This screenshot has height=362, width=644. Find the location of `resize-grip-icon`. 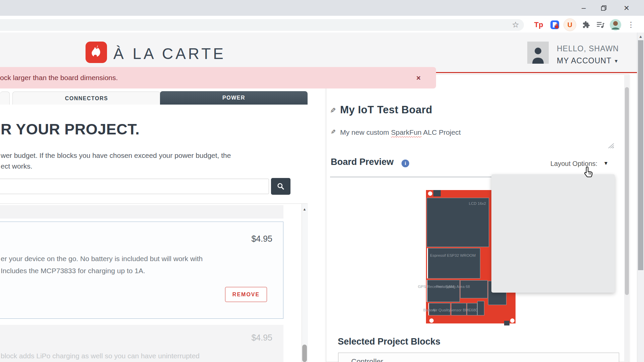

resize-grip-icon is located at coordinates (611, 146).